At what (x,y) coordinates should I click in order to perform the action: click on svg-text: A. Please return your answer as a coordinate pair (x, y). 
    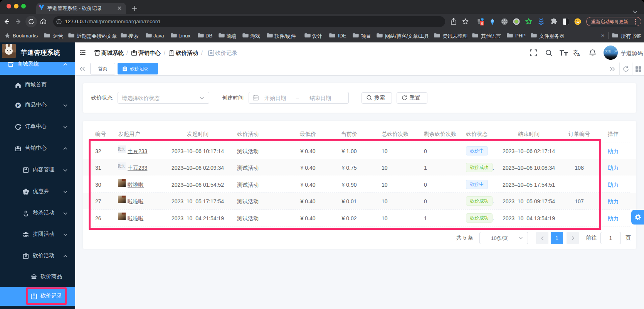
    Looking at the image, I should click on (578, 55).